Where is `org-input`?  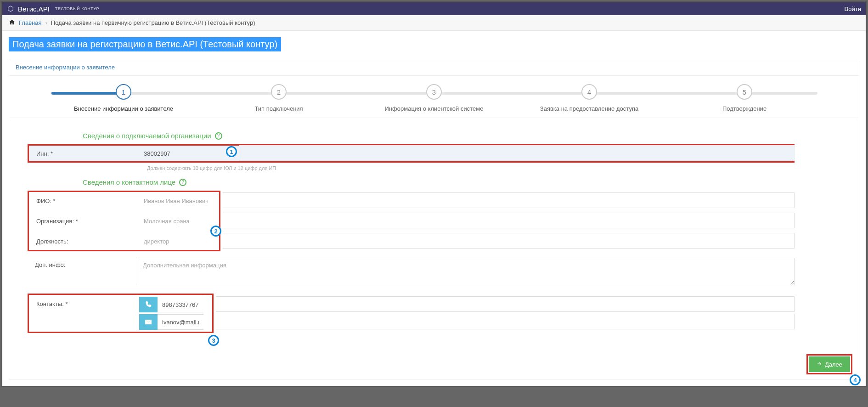
org-input is located at coordinates (176, 221).